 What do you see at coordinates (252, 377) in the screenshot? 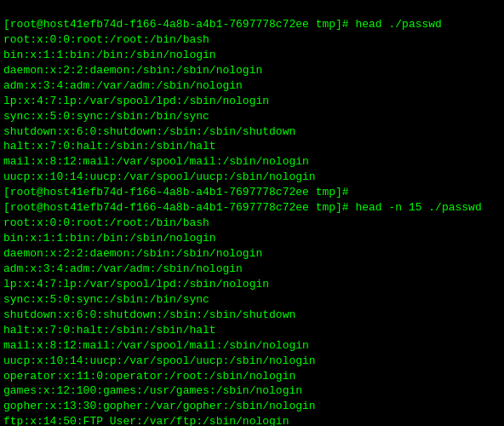
I see `terminal-line: operator:x:11:0:operator:/root:/sbin/nol…` at bounding box center [252, 377].